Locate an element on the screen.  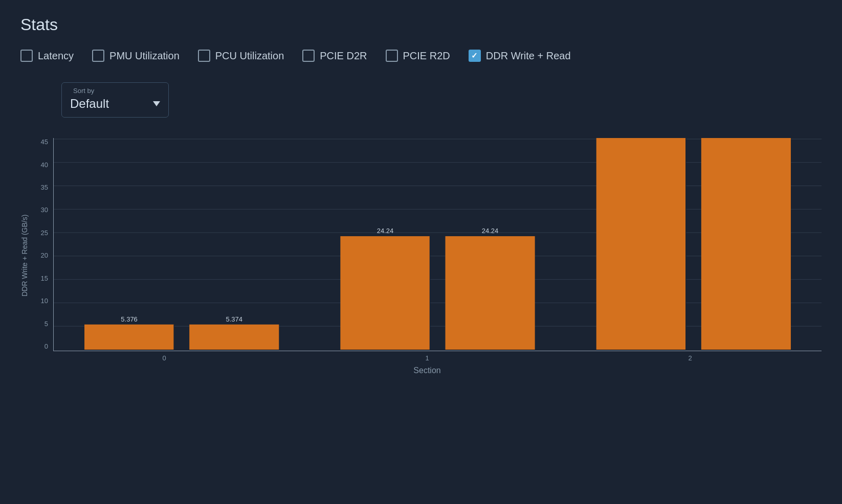
filter-item-pcie_r2d: PCIE R2D is located at coordinates (418, 56).